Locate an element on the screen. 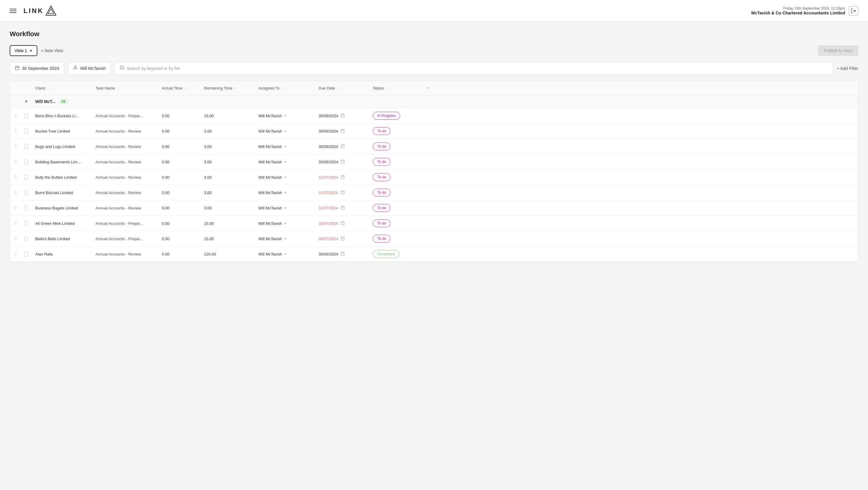 The image size is (868, 490). actual-col-more-icon: ··· is located at coordinates (186, 88).